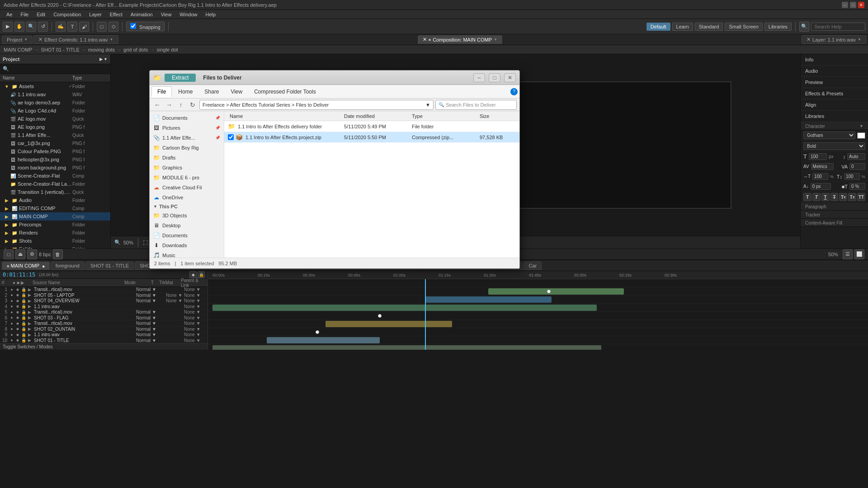 The width and height of the screenshot is (868, 488). Describe the element at coordinates (862, 126) in the screenshot. I see `character-expand: ▼` at that location.